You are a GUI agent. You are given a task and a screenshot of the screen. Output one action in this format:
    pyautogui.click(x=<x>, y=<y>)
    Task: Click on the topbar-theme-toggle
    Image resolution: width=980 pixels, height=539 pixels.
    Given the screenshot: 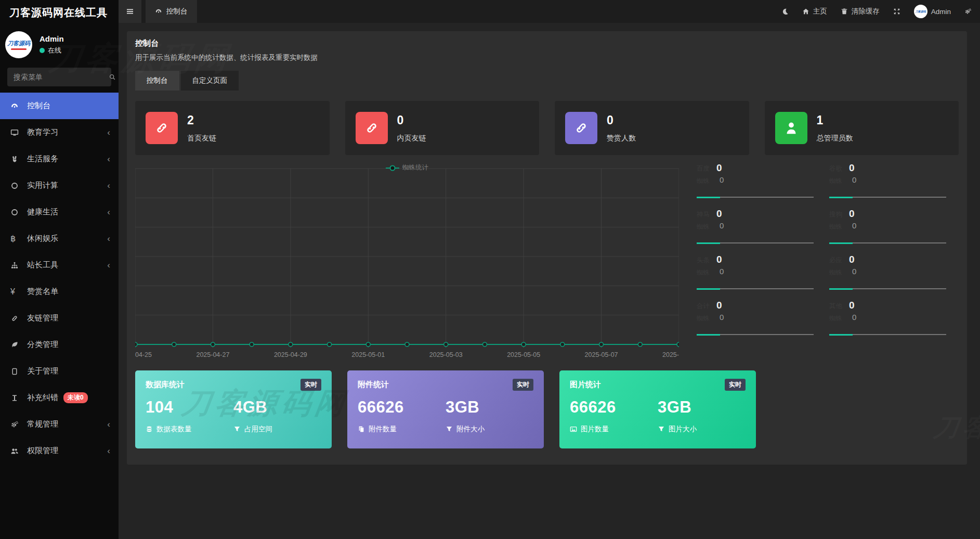 What is the action you would take?
    pyautogui.click(x=785, y=11)
    